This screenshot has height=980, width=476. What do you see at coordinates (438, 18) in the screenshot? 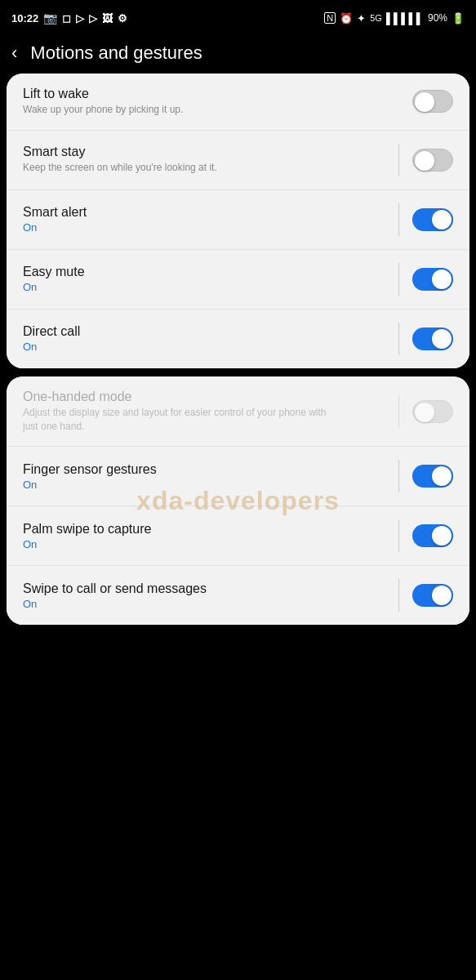
I see `battery-display: 90%` at bounding box center [438, 18].